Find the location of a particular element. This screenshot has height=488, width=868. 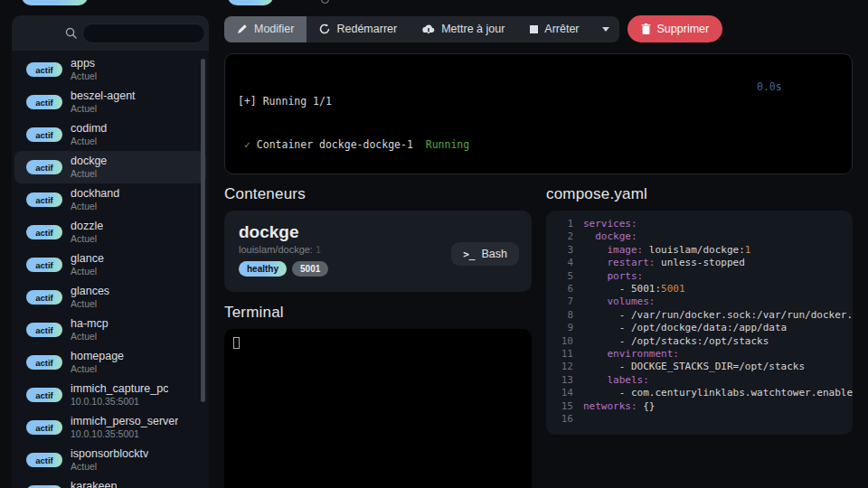

terminal-box is located at coordinates (378, 408).